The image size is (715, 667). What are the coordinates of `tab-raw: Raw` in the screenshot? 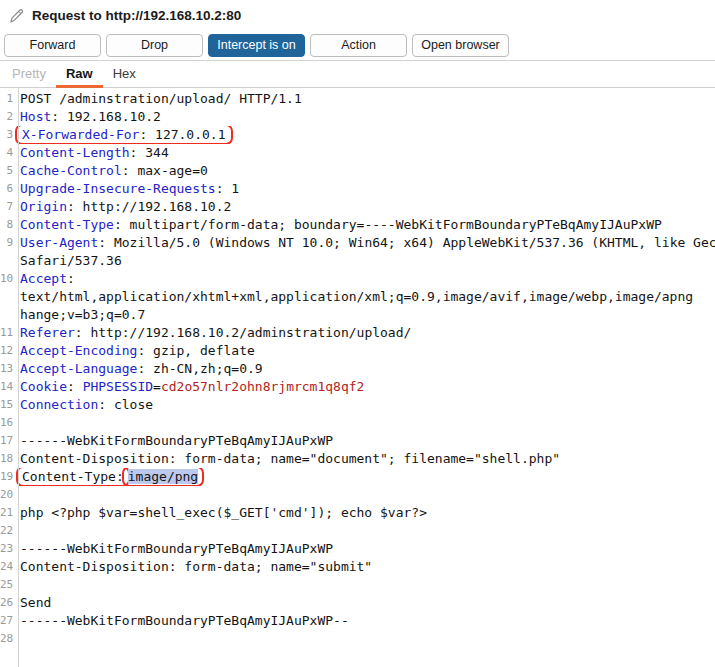 It's located at (80, 74).